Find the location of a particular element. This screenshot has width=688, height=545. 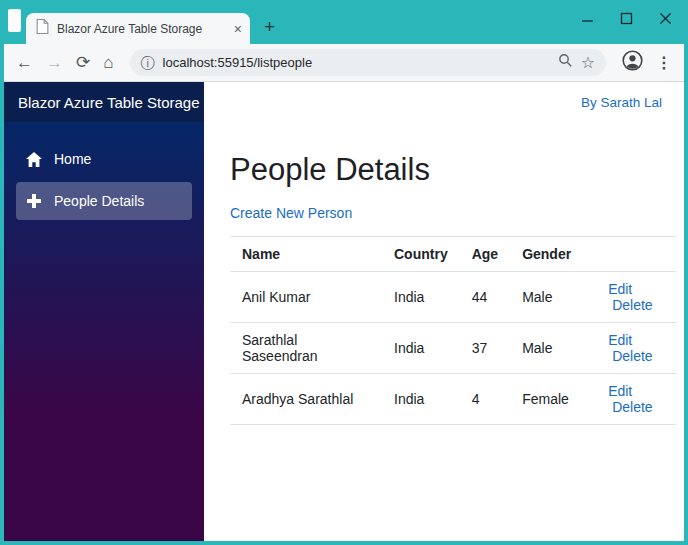

browser-toolbar: ← → ⟳ ⌂ ⓘ localhost:55915/listpeople ☆ ⋮ is located at coordinates (344, 63).